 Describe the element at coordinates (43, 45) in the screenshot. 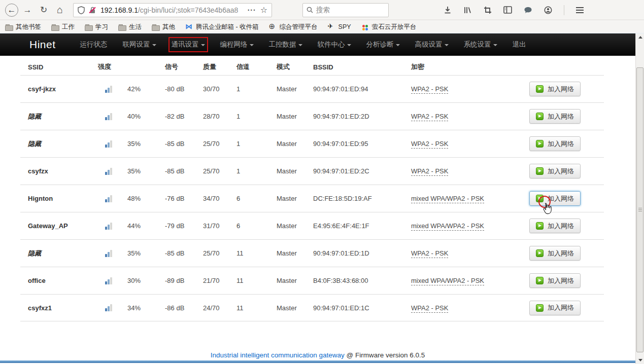

I see `brand-logo: Hinet` at that location.